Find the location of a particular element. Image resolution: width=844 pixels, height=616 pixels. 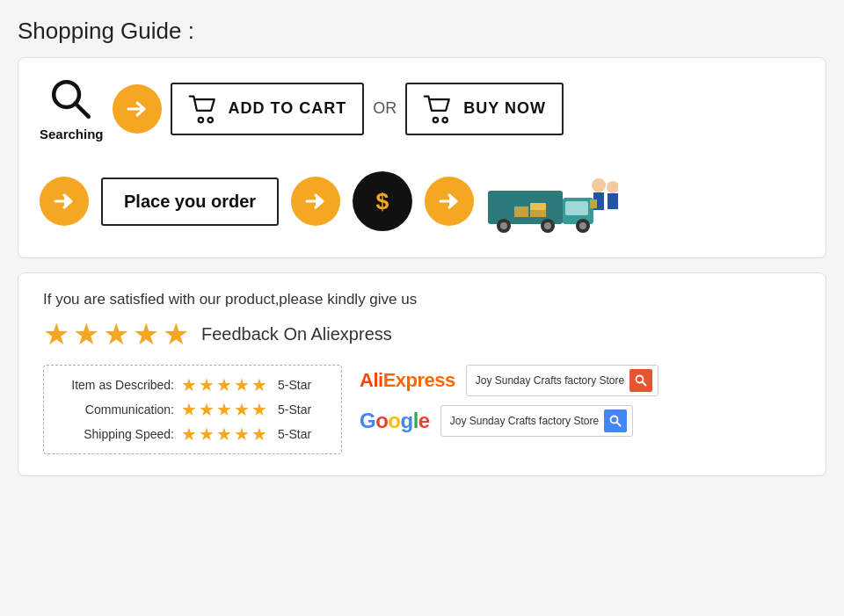

item-described-label: Item as Described: is located at coordinates (117, 385).